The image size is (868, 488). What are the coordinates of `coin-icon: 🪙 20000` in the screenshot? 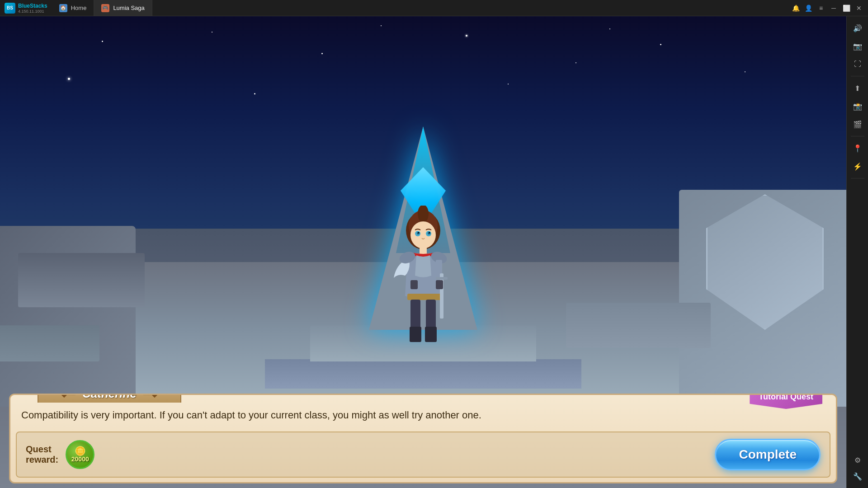 It's located at (80, 455).